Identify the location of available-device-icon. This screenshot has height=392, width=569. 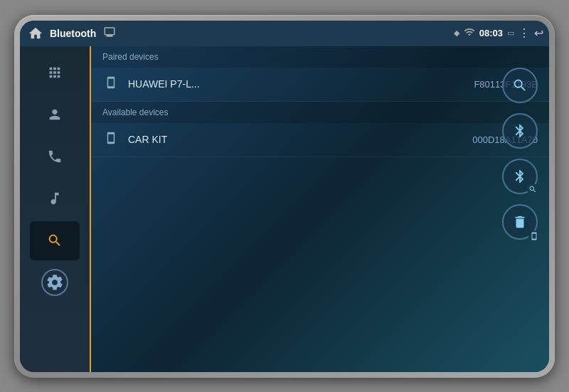
(111, 139).